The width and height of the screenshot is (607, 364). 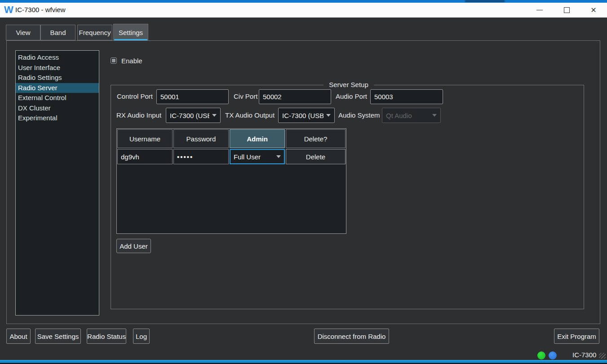 I want to click on exit-program-button: Exit Program, so click(x=577, y=336).